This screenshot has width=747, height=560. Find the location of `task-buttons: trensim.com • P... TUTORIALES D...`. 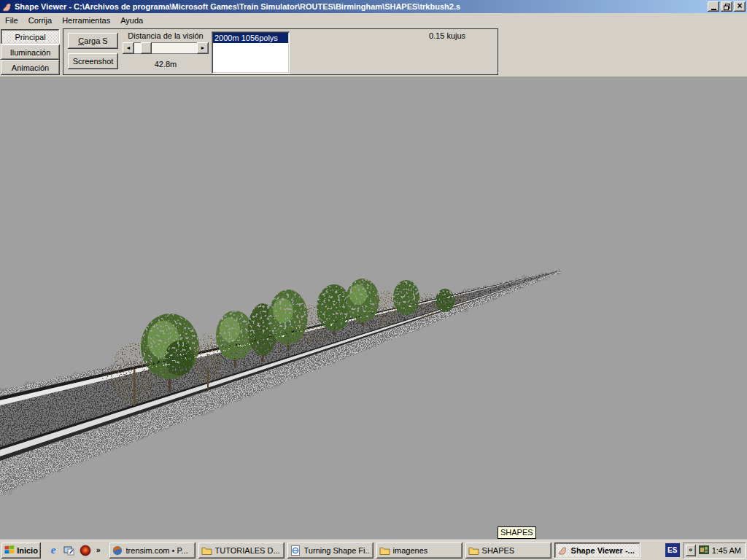

task-buttons: trensim.com • P... TUTORIALES D... is located at coordinates (386, 551).